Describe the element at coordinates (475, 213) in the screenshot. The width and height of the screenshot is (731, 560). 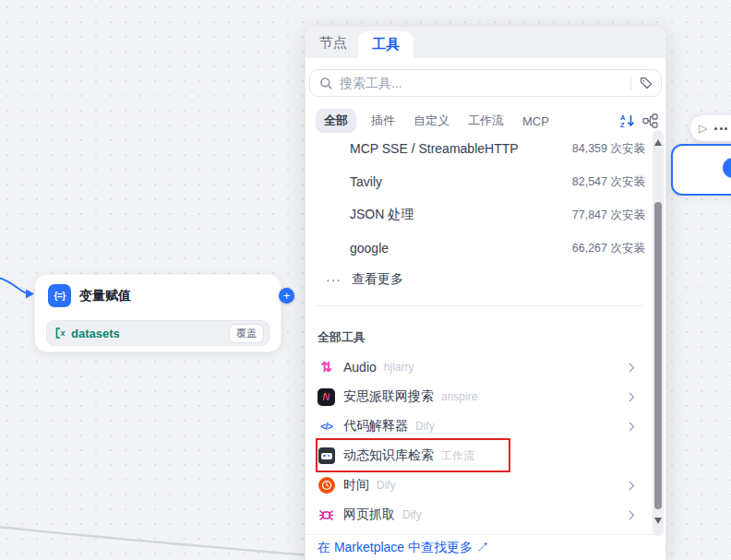
I see `popular-tools-list: MCP SSE / StreamableHTTP 84,359 次安装 Tavi…` at that location.